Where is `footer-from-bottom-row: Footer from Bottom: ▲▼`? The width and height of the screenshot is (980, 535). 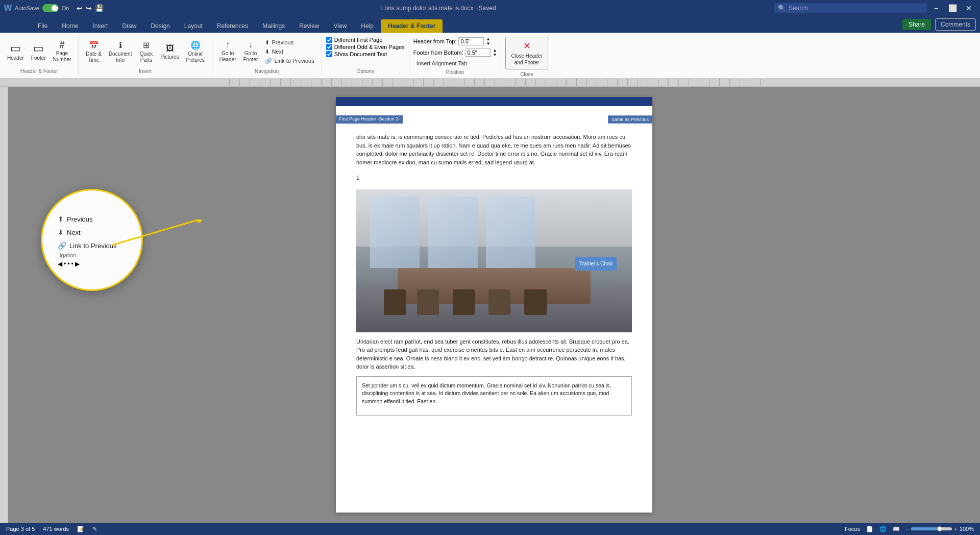 footer-from-bottom-row: Footer from Bottom: ▲▼ is located at coordinates (455, 53).